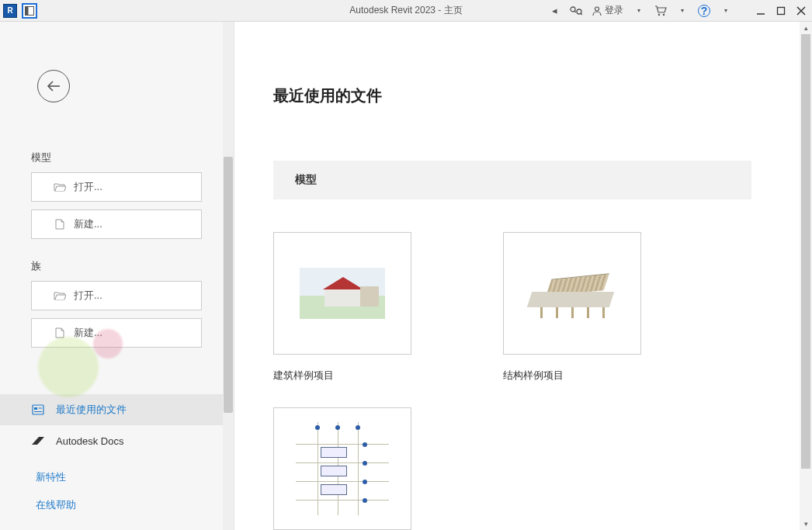  Describe the element at coordinates (406, 11) in the screenshot. I see `titlebar: R Autodesk Revit 2023 - 主页 ◂ 登录 ▾ ▾ ? ▾` at that location.